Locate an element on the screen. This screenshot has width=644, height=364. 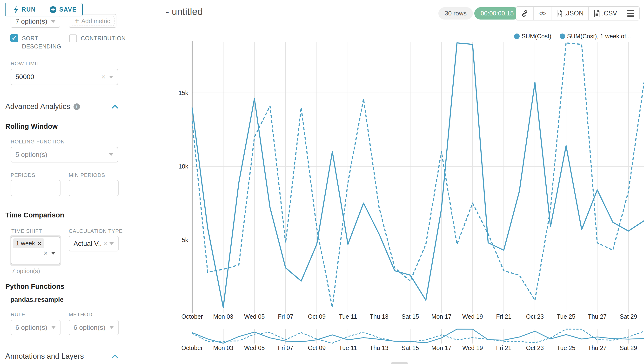
contribution-label: CONTRIBUTION is located at coordinates (103, 38).